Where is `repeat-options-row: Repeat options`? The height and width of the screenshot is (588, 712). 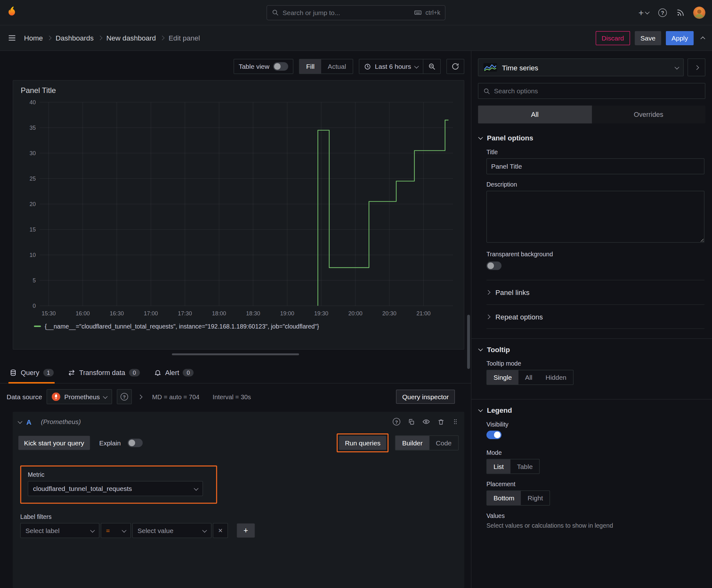 repeat-options-row: Repeat options is located at coordinates (596, 317).